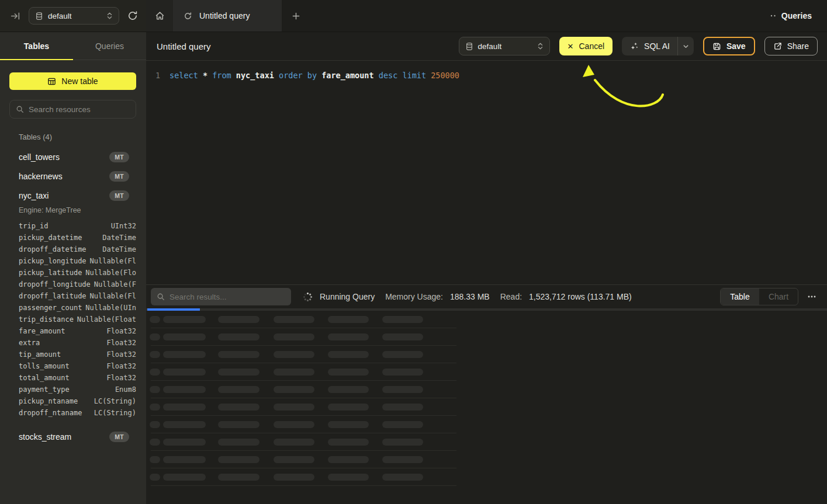 This screenshot has height=504, width=827. I want to click on column-row: trip_idUInt32, so click(77, 226).